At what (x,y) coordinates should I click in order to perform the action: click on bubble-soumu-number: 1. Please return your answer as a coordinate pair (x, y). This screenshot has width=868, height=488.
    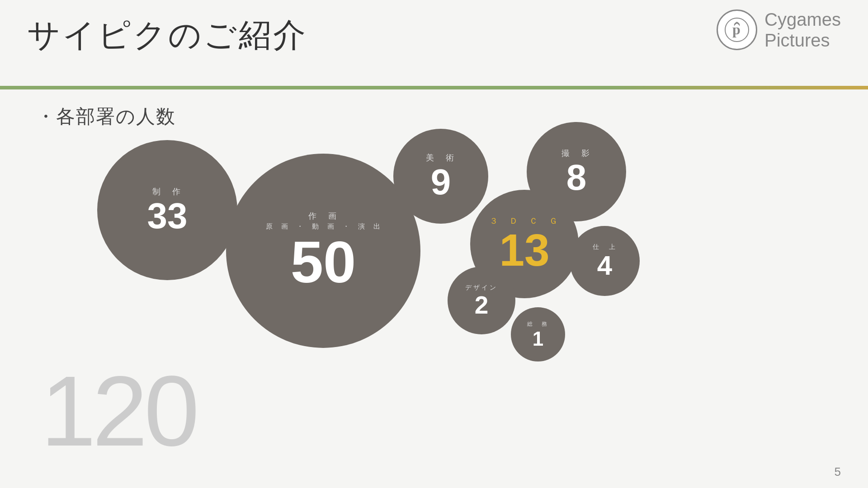
    Looking at the image, I should click on (538, 339).